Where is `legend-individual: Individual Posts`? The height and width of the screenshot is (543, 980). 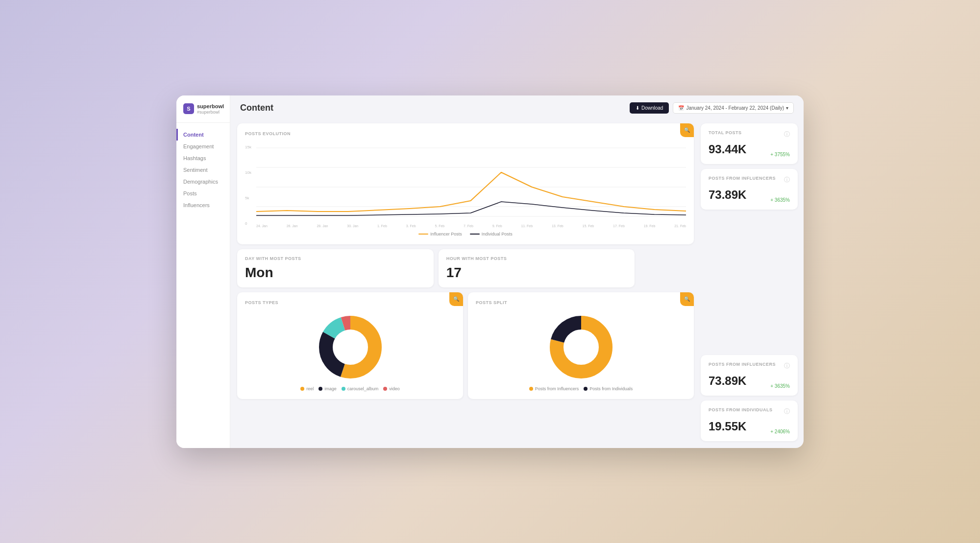 legend-individual: Individual Posts is located at coordinates (491, 234).